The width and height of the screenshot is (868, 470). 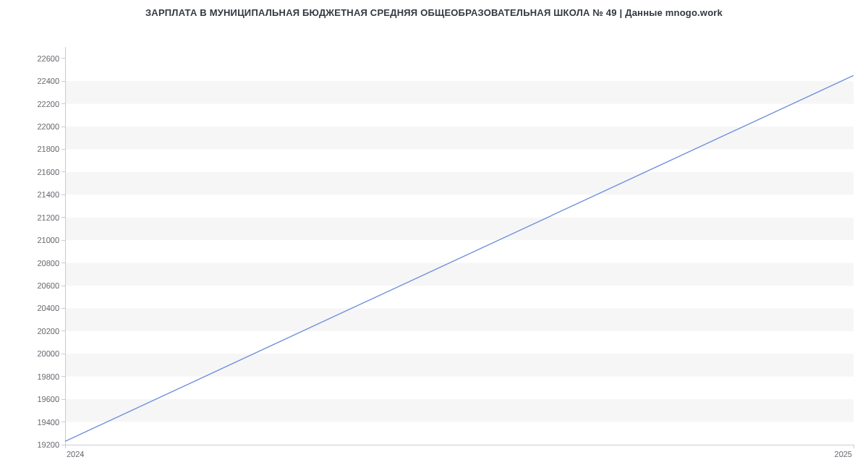 What do you see at coordinates (48, 104) in the screenshot?
I see `y-tick-label: 22200` at bounding box center [48, 104].